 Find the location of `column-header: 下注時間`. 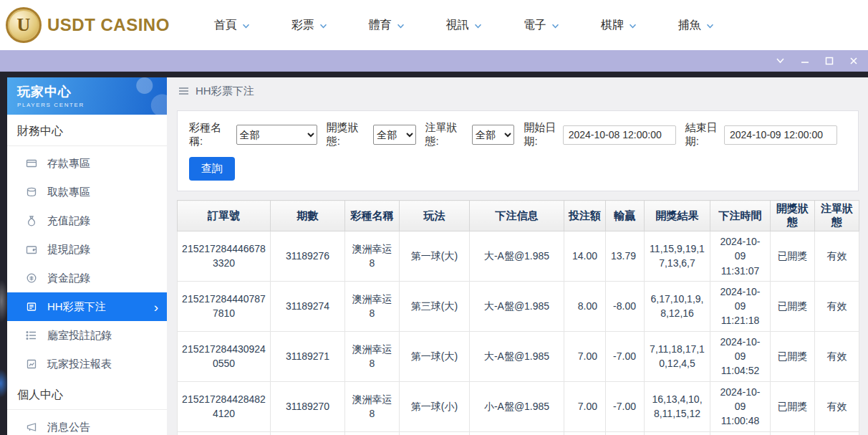

column-header: 下注時間 is located at coordinates (741, 216).